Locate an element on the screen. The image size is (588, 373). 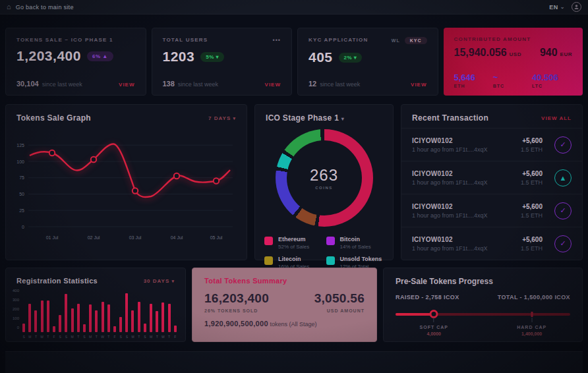
user-avatar is located at coordinates (576, 7).